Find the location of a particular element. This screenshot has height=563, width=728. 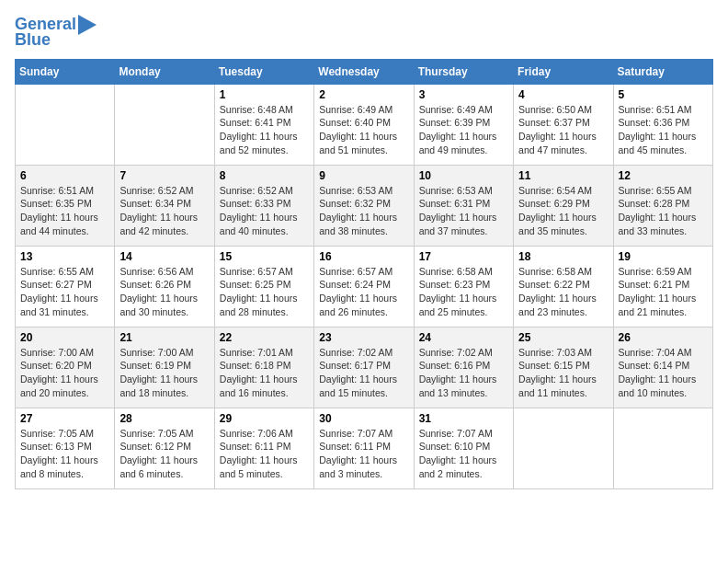

calendar-cell: 18Sunrise: 6:58 AM Sunset: 6:22 PM Dayli… is located at coordinates (563, 286).